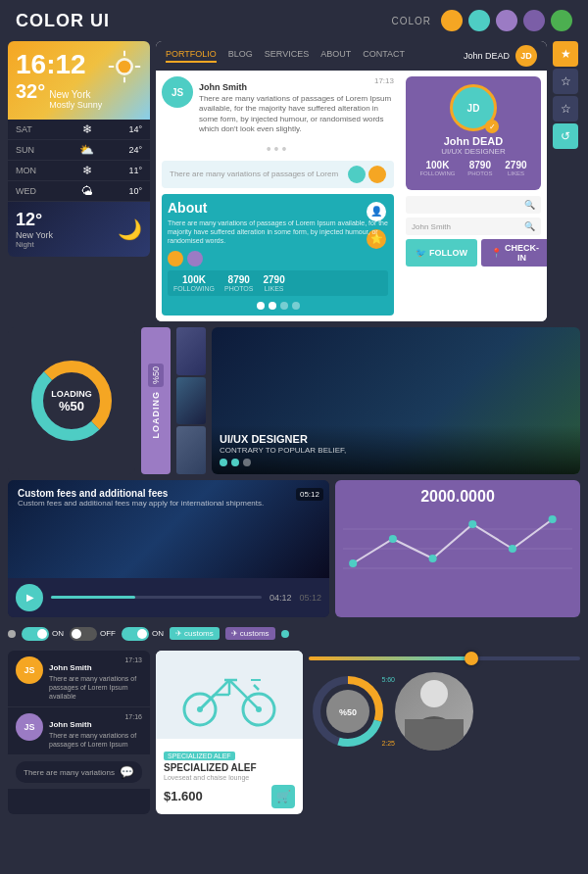 Image resolution: width=588 pixels, height=874 pixels. I want to click on msg-time-2: 17:16, so click(133, 717).